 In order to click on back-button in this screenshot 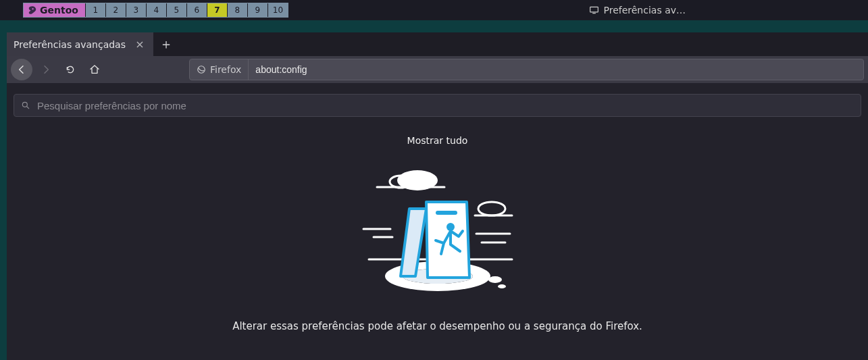, I will do `click(22, 70)`.